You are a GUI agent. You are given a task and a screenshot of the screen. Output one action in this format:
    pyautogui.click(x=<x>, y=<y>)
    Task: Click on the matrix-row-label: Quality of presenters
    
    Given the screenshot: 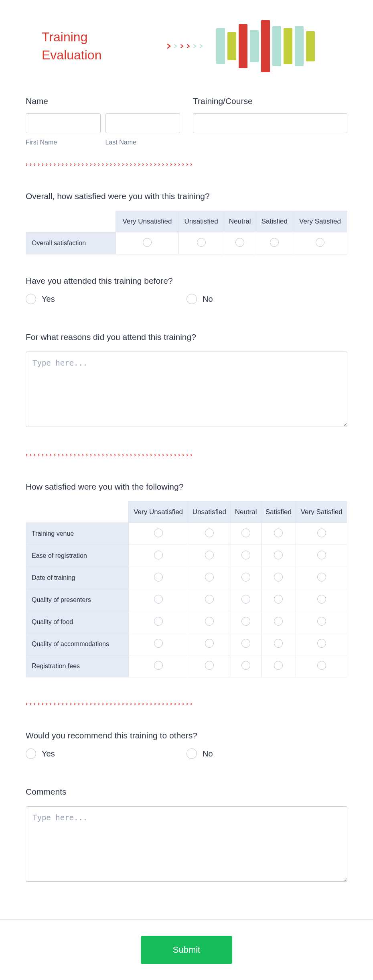 What is the action you would take?
    pyautogui.click(x=77, y=600)
    